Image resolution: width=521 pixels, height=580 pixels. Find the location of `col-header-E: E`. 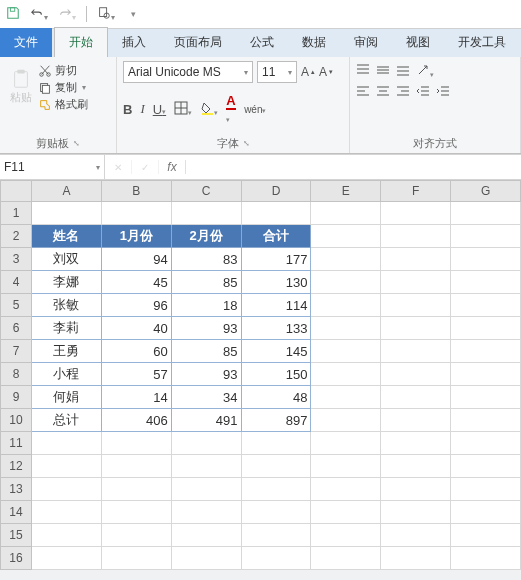

col-header-E: E is located at coordinates (346, 192).